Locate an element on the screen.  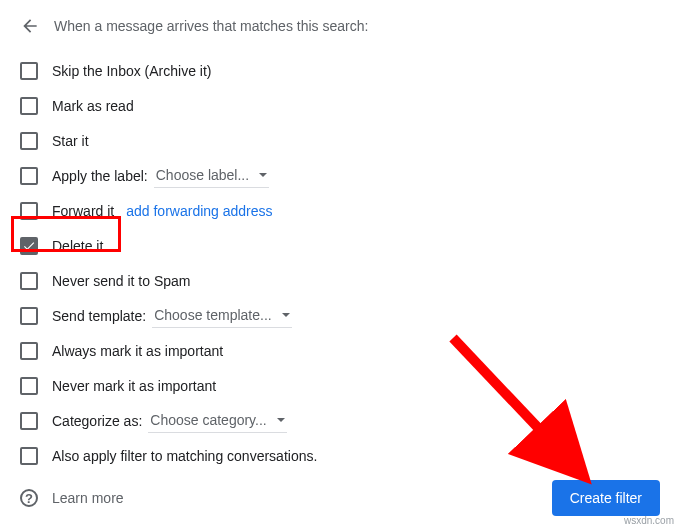
label-send-template: Send template: is located at coordinates (99, 316).